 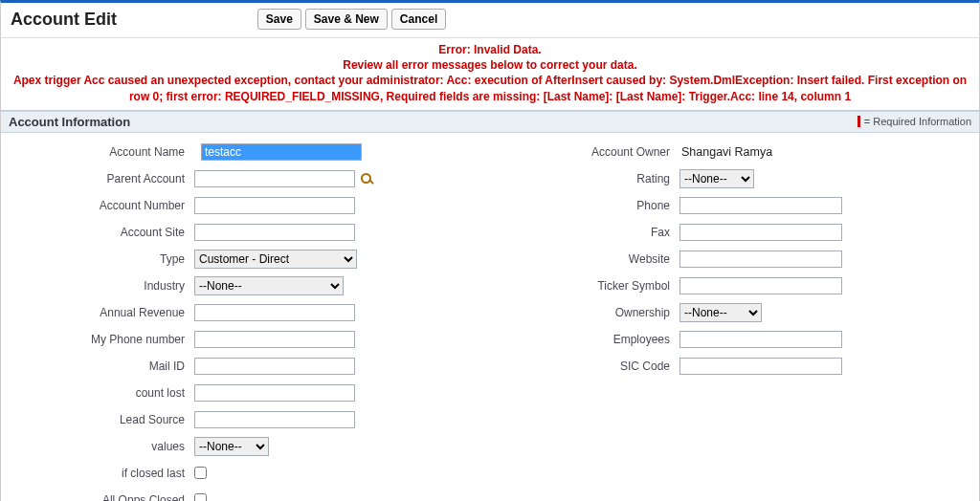 I want to click on header-buttons: Save Save & New Cancel, so click(x=352, y=19).